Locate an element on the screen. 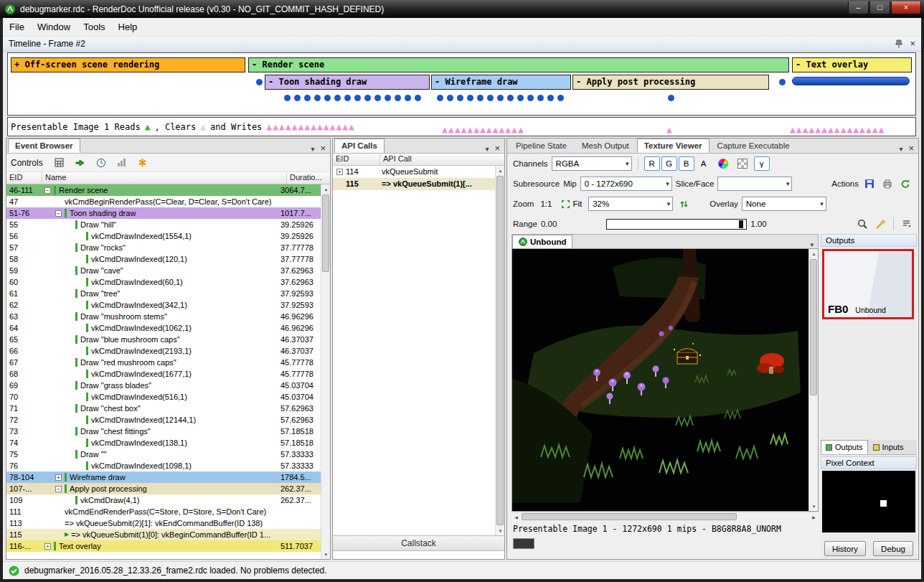 This screenshot has width=924, height=582. scroll-right-icon: ▶ is located at coordinates (814, 517).